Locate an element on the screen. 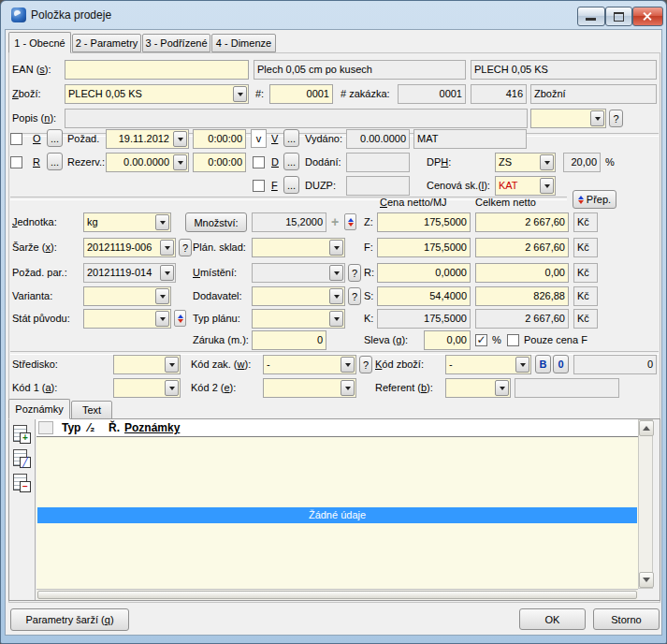 The width and height of the screenshot is (667, 644). price-r-total-input: 0,00 is located at coordinates (522, 273).